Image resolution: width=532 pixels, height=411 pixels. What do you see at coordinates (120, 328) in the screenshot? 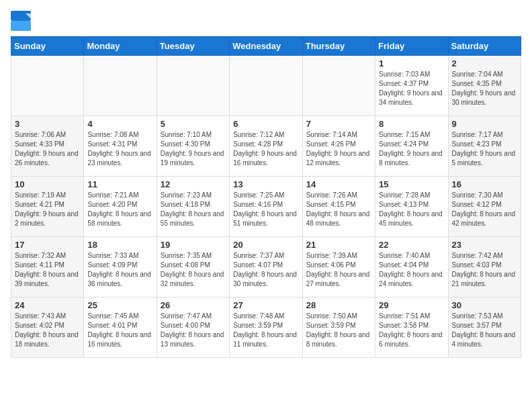
I see `calendar-cell: 25Sunrise: 7:45 AM Sunset: 4:01 PM Dayli…` at bounding box center [120, 328].